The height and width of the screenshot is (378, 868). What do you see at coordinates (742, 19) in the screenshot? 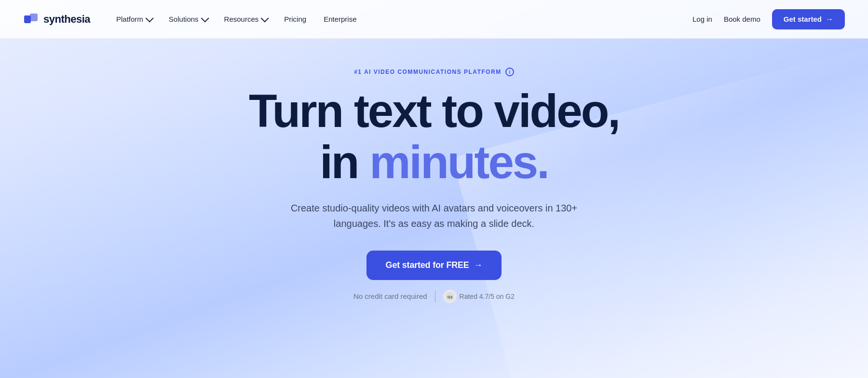
I see `nav-book-demo: Book demo` at bounding box center [742, 19].